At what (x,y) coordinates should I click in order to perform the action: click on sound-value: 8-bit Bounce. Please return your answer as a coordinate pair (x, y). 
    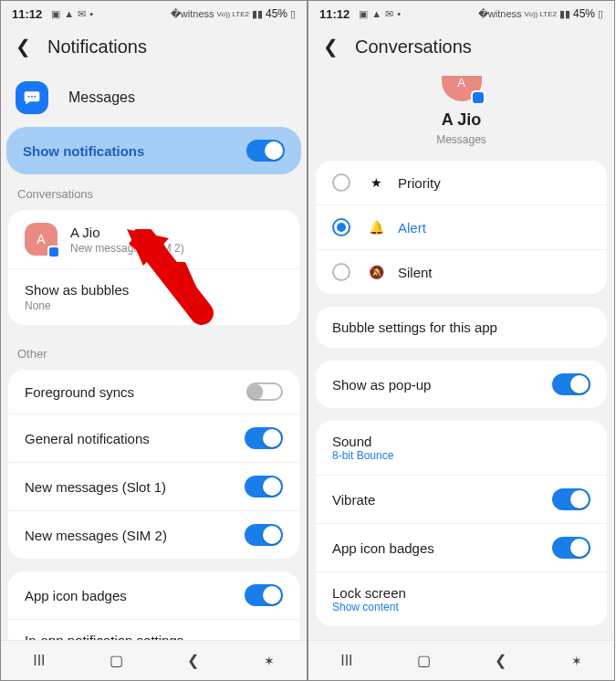
    Looking at the image, I should click on (462, 456).